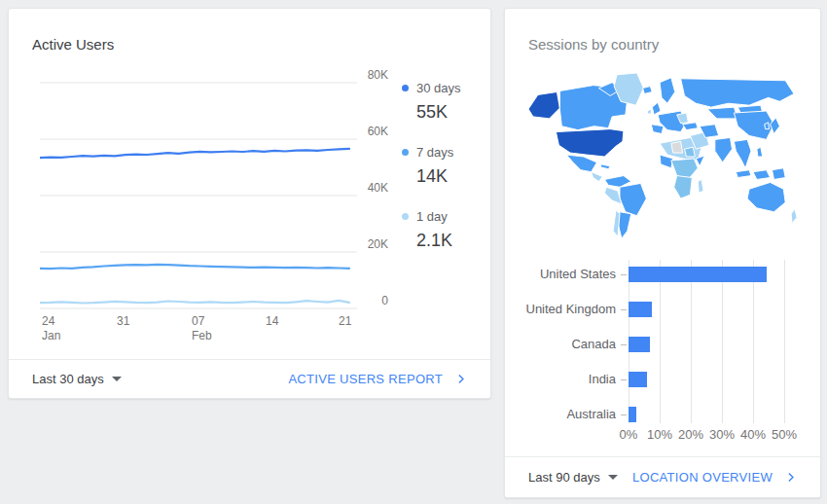  I want to click on map-country-united-kingdom, so click(656, 109).